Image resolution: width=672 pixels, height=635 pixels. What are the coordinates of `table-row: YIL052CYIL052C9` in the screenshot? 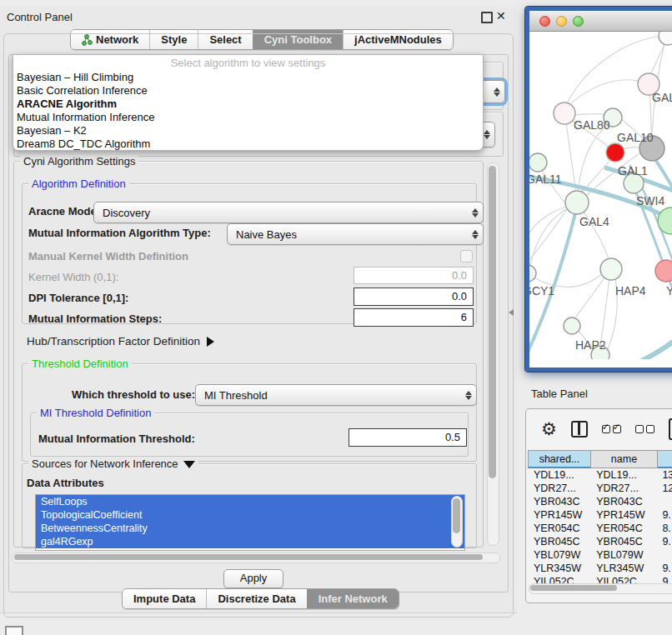 It's located at (600, 579).